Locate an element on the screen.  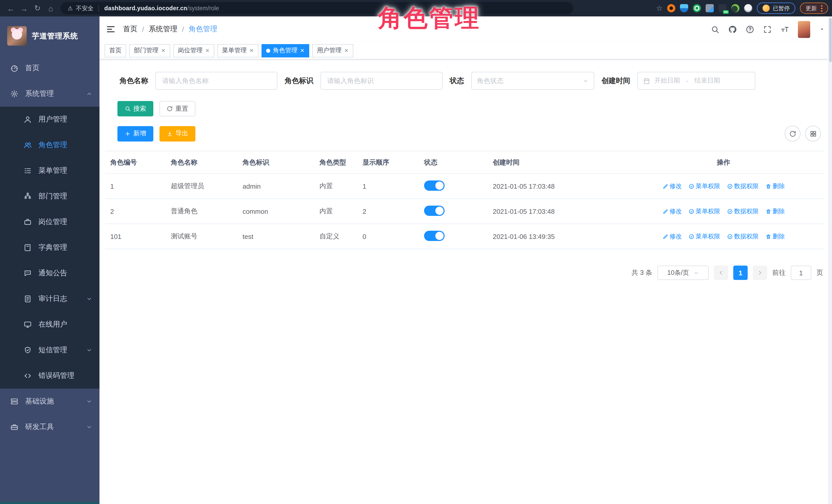
github-icon is located at coordinates (732, 29).